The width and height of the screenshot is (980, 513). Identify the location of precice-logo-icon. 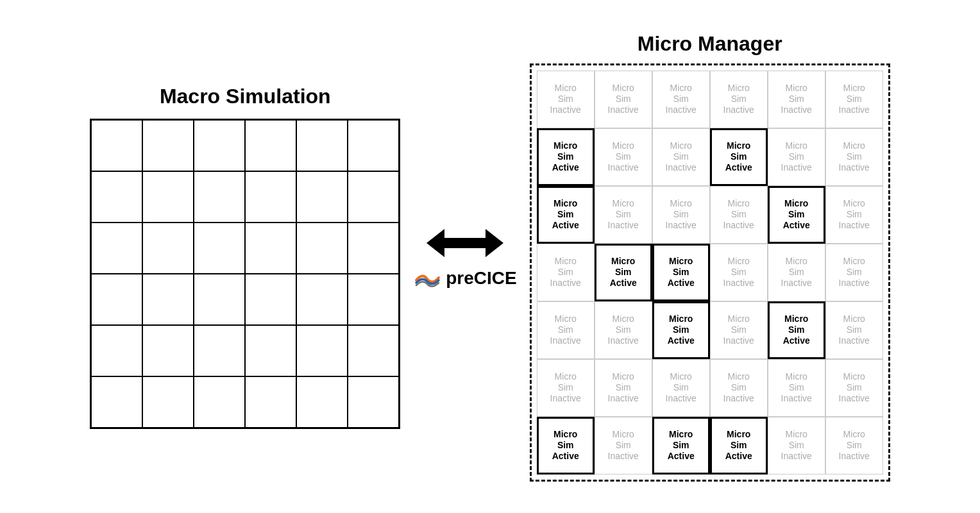
(427, 278).